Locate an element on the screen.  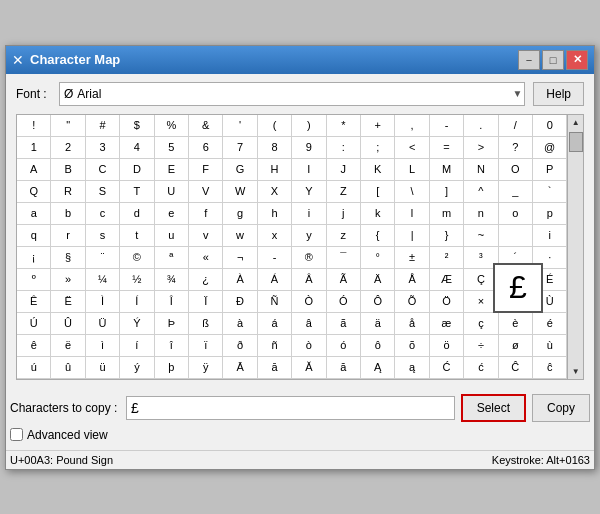
char-cell: I is located at coordinates (309, 170).